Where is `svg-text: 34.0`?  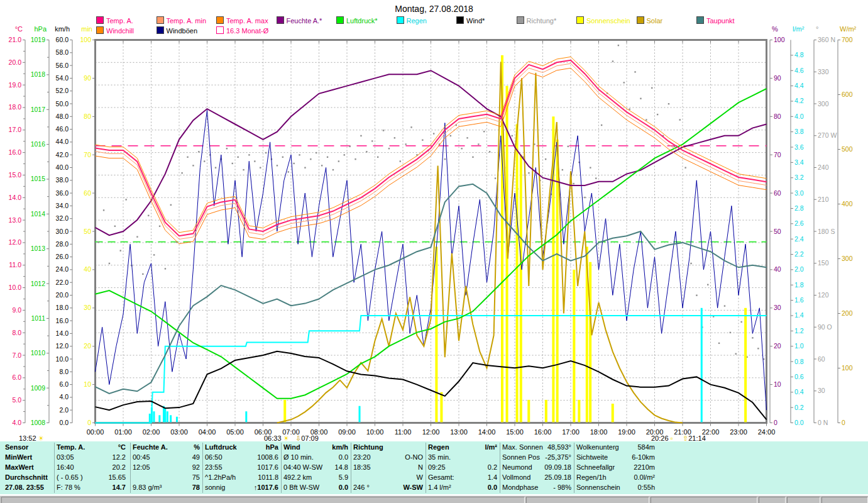
svg-text: 34.0 is located at coordinates (63, 206).